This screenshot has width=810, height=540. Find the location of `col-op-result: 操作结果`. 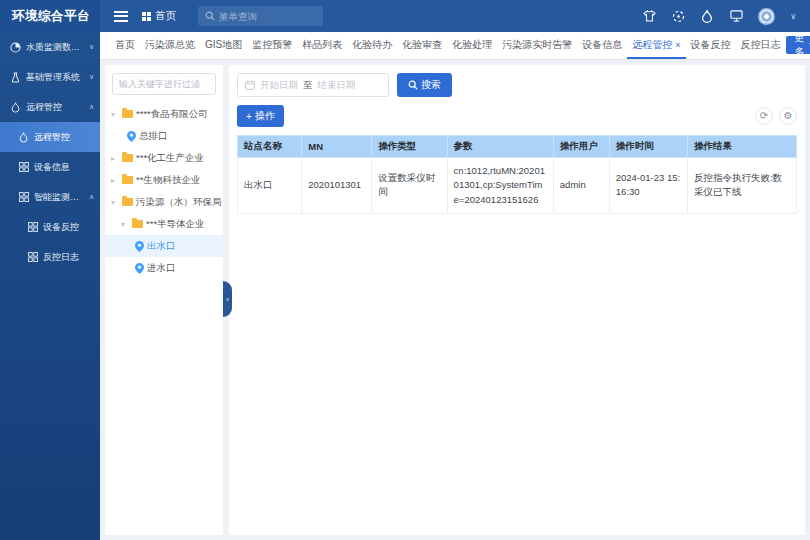

col-op-result: 操作结果 is located at coordinates (742, 147).